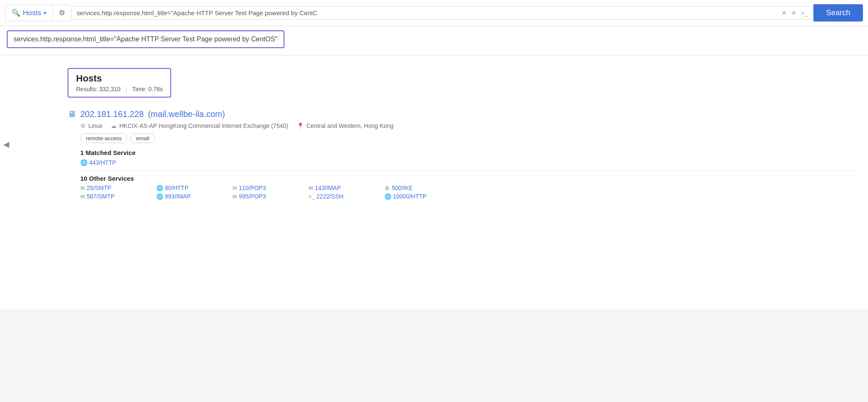 Image resolution: width=868 pixels, height=402 pixels. I want to click on search-input-wrapper: ✕ ✳ >_, so click(442, 13).